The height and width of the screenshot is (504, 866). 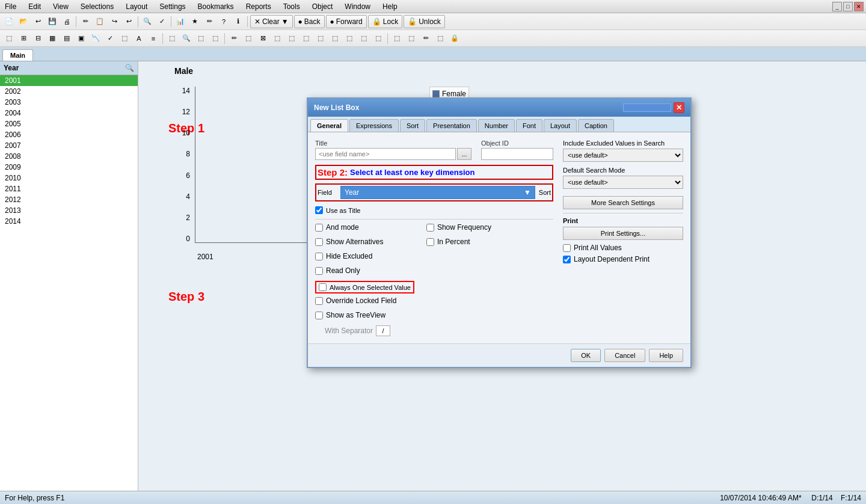 I want to click on print-settings-button: Print Settings..., so click(x=623, y=233).